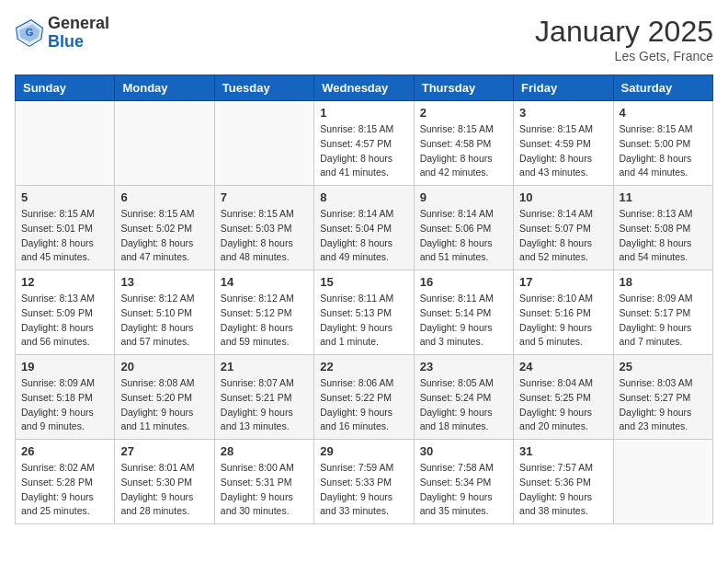 This screenshot has width=728, height=563. Describe the element at coordinates (663, 313) in the screenshot. I see `calendar-cell: 18Sunrise: 8:09 AM Sunset: 5:17 PM Dayli…` at that location.